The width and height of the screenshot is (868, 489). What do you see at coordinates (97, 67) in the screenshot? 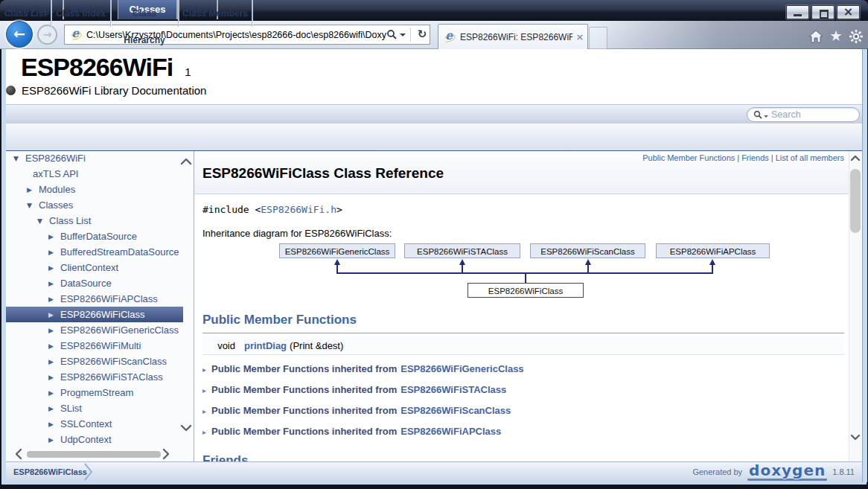
I see `project-name: ESP8266WiFi` at bounding box center [97, 67].